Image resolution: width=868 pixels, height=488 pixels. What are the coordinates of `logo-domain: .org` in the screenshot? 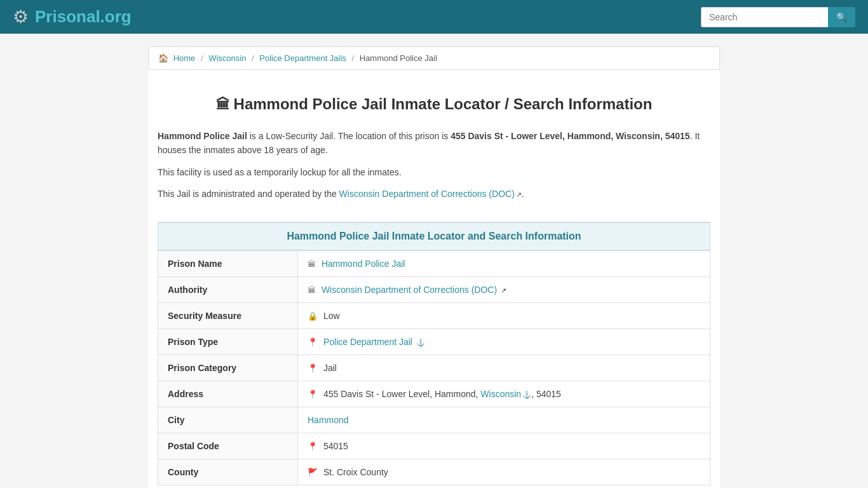 It's located at (116, 17).